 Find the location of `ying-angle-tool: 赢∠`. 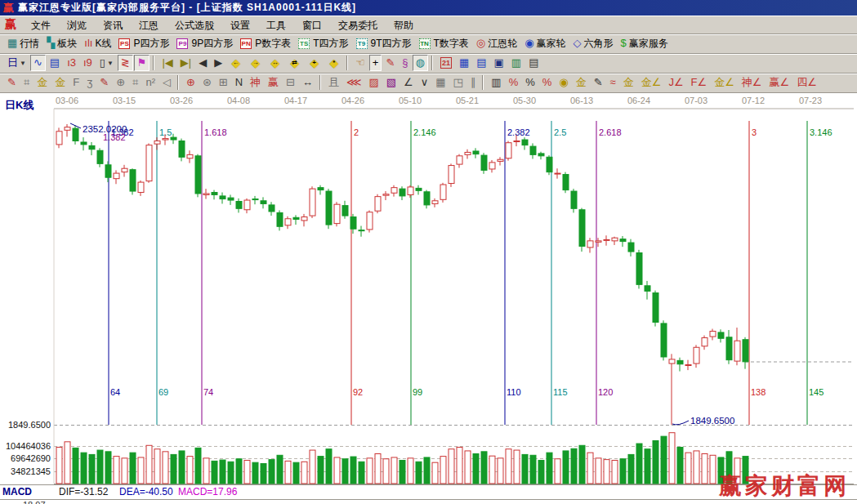

ying-angle-tool: 赢∠ is located at coordinates (779, 83).